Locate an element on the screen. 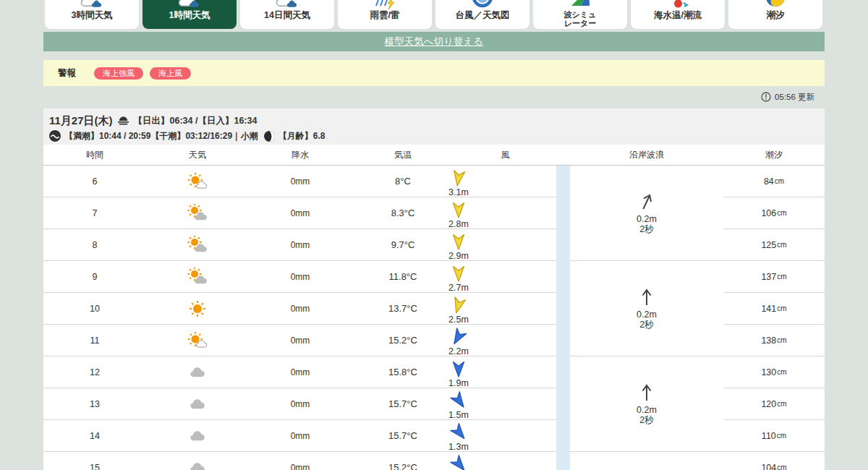 The width and height of the screenshot is (868, 470). forecast-row: 12 0mm 15.8°C 1.9m is located at coordinates (299, 372).